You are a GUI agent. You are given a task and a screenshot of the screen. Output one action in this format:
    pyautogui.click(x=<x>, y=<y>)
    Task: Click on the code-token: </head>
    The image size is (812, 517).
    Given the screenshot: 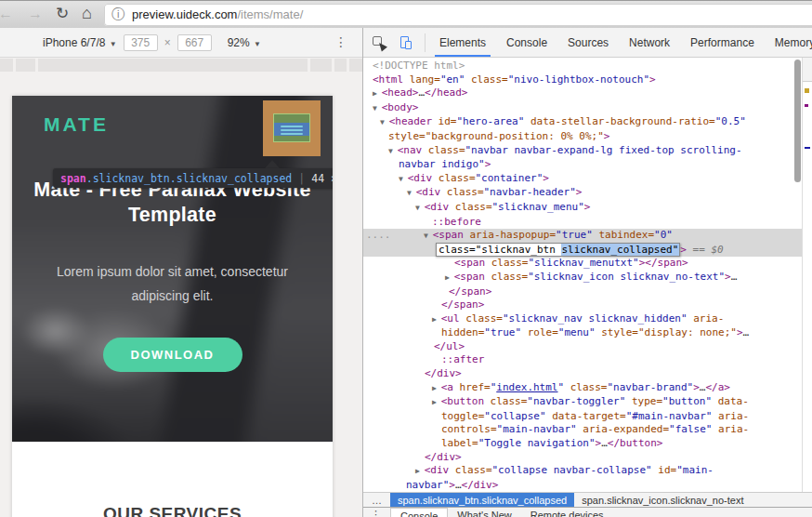 What is the action you would take?
    pyautogui.click(x=446, y=93)
    